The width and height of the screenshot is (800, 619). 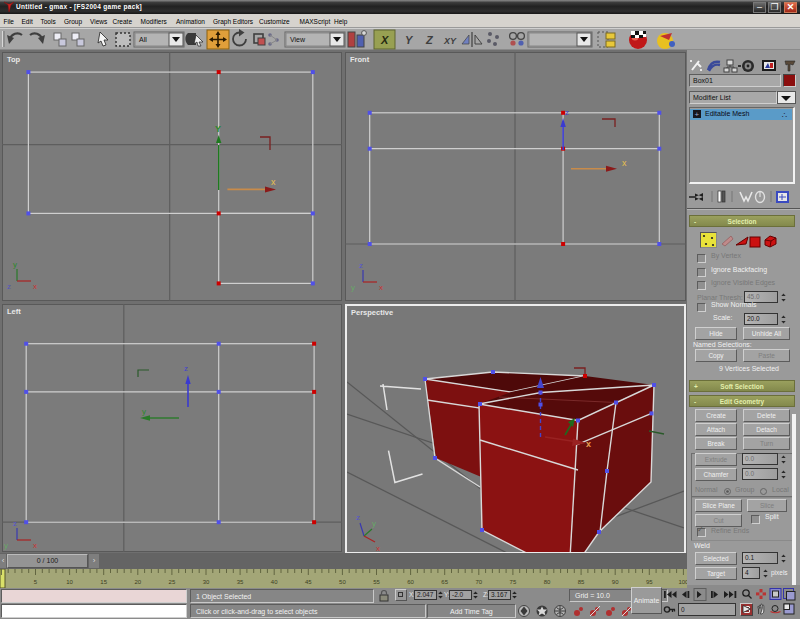 What do you see at coordinates (384, 40) in the screenshot?
I see `svg-text: X` at bounding box center [384, 40].